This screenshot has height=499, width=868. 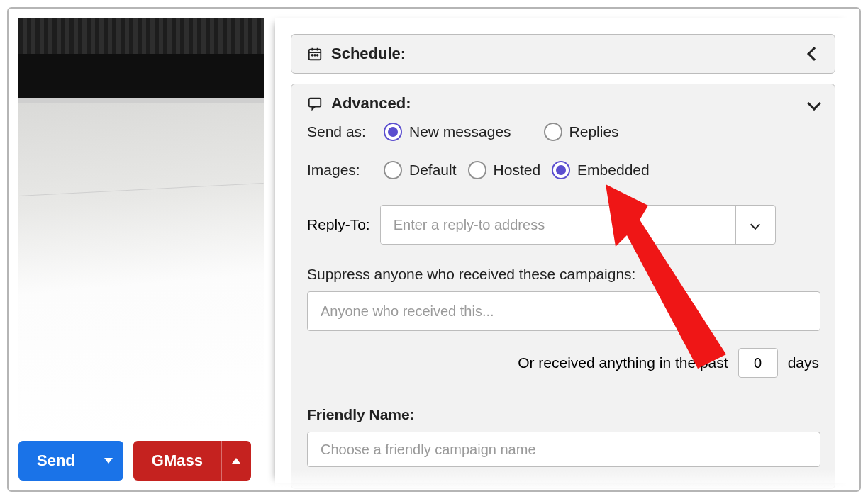 What do you see at coordinates (177, 461) in the screenshot?
I see `gmass-button-label: GMass` at bounding box center [177, 461].